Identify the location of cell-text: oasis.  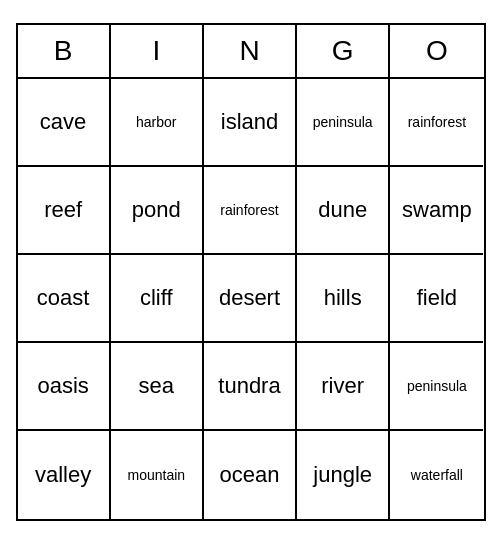
(62, 386).